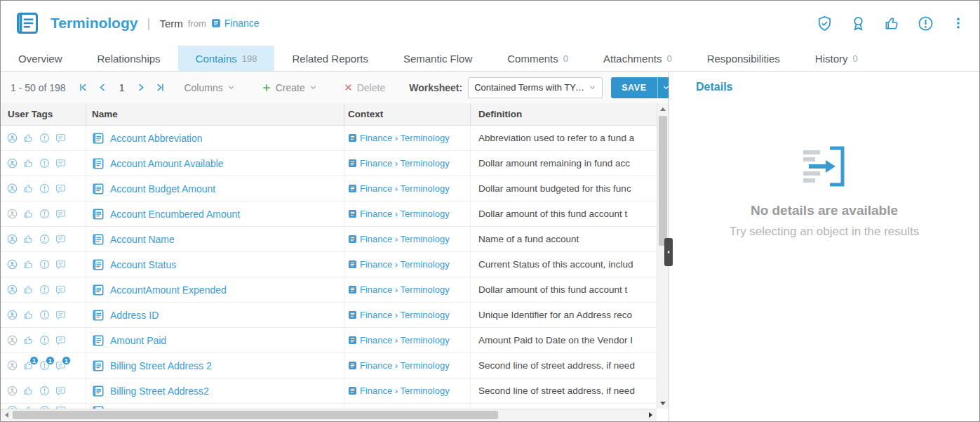 This screenshot has height=422, width=980. Describe the element at coordinates (663, 110) in the screenshot. I see `scroll-up-arrow-icon` at that location.